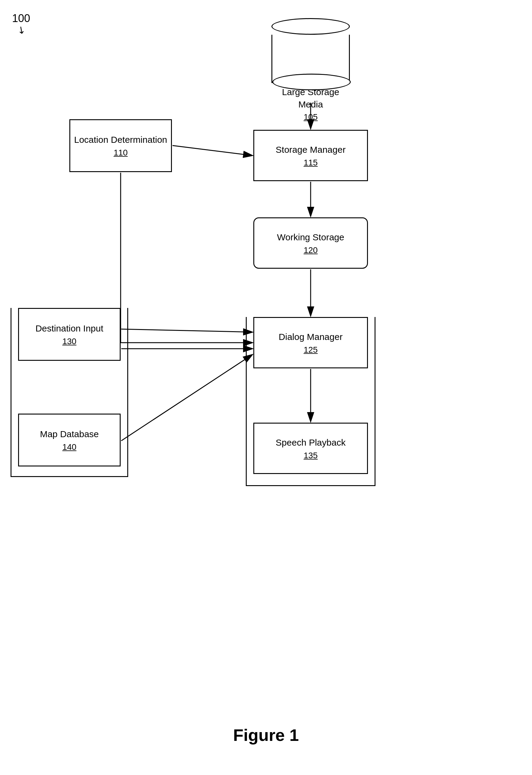 The height and width of the screenshot is (775, 532). I want to click on cylinder-bottom, so click(311, 82).